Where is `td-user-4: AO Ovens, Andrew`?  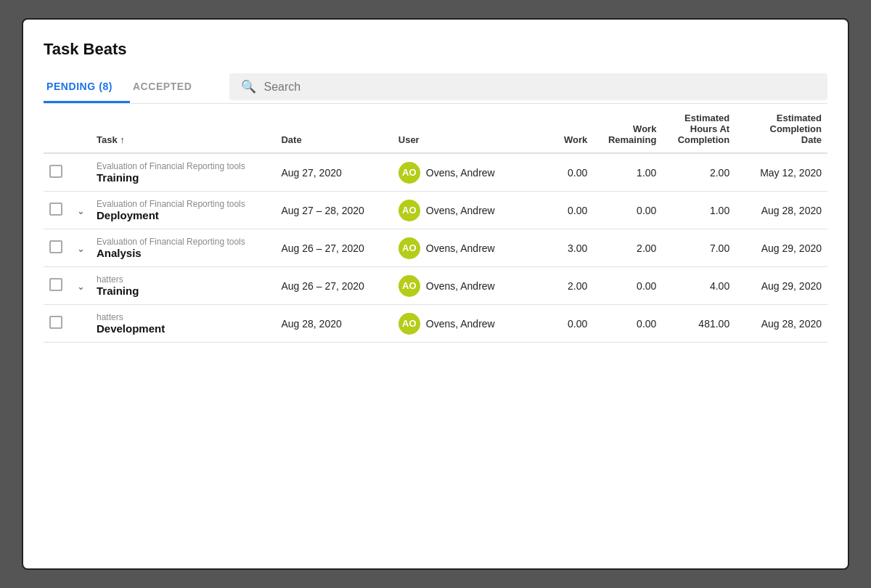 td-user-4: AO Ovens, Andrew is located at coordinates (467, 286).